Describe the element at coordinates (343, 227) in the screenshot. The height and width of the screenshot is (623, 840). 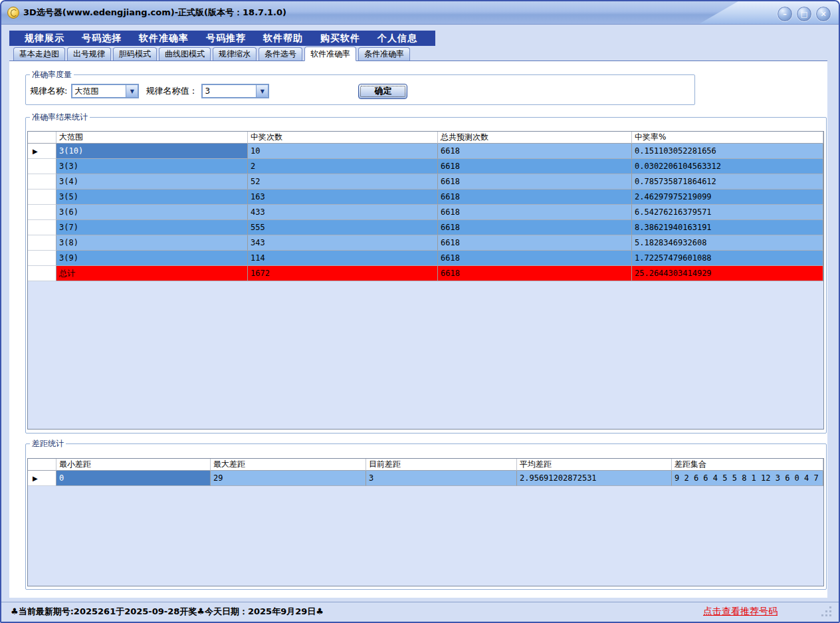
I see `table-cell: 555` at that location.